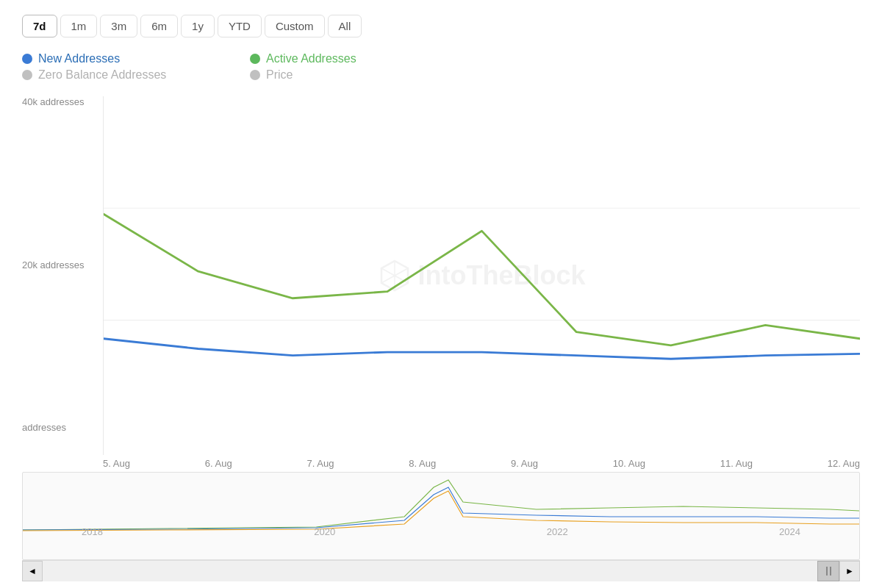  I want to click on legend-label-3: Price, so click(279, 75).